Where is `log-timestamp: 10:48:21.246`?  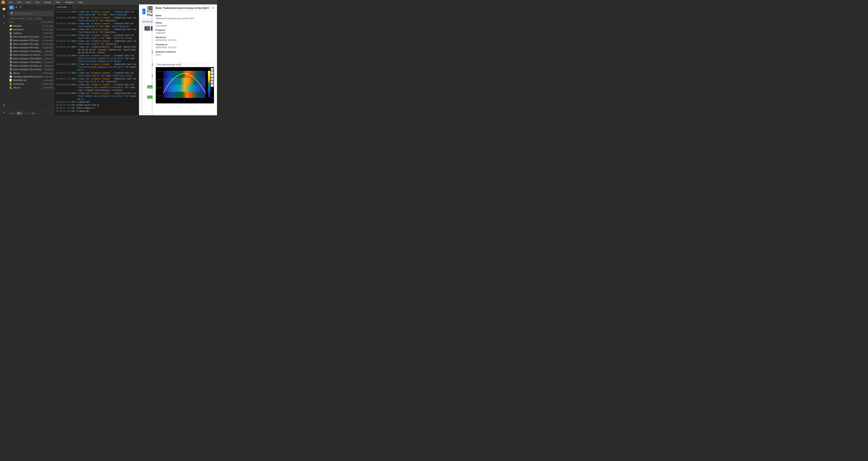 log-timestamp: 10:48:21.246 is located at coordinates (63, 42).